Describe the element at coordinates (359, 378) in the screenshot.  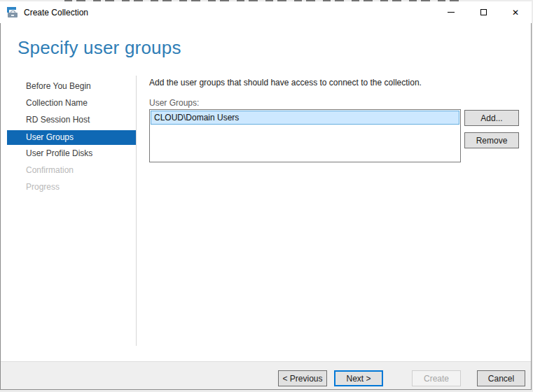
I see `next-button: Next >` at that location.